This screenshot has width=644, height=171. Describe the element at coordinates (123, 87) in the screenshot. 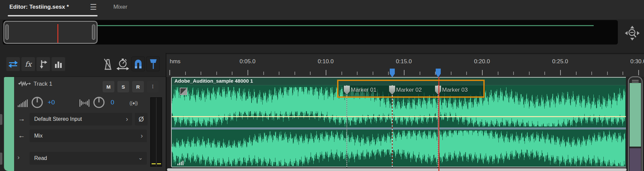

I see `solo-button: S` at that location.